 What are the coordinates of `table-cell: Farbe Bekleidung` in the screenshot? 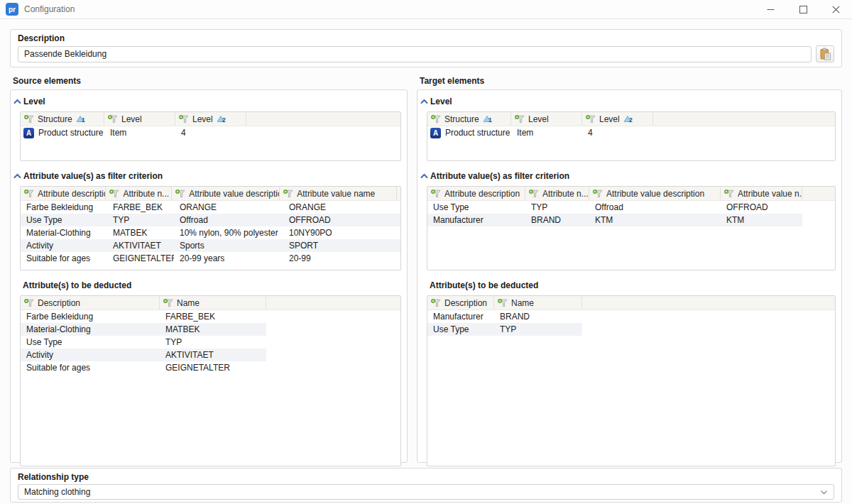 It's located at (90, 317).